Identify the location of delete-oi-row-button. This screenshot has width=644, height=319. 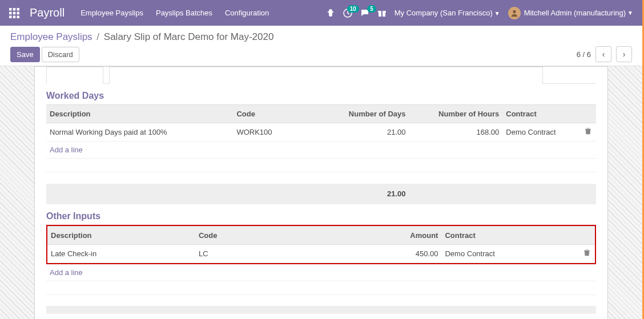
(587, 253).